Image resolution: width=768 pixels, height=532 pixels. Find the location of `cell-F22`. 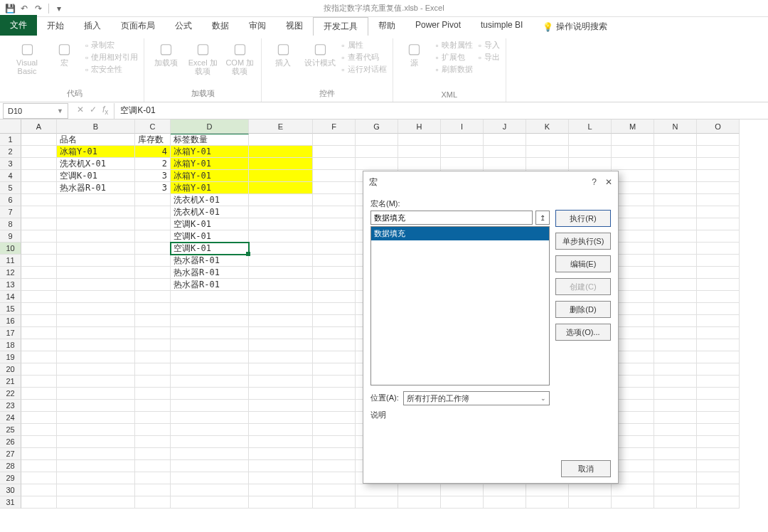

cell-F22 is located at coordinates (334, 394).